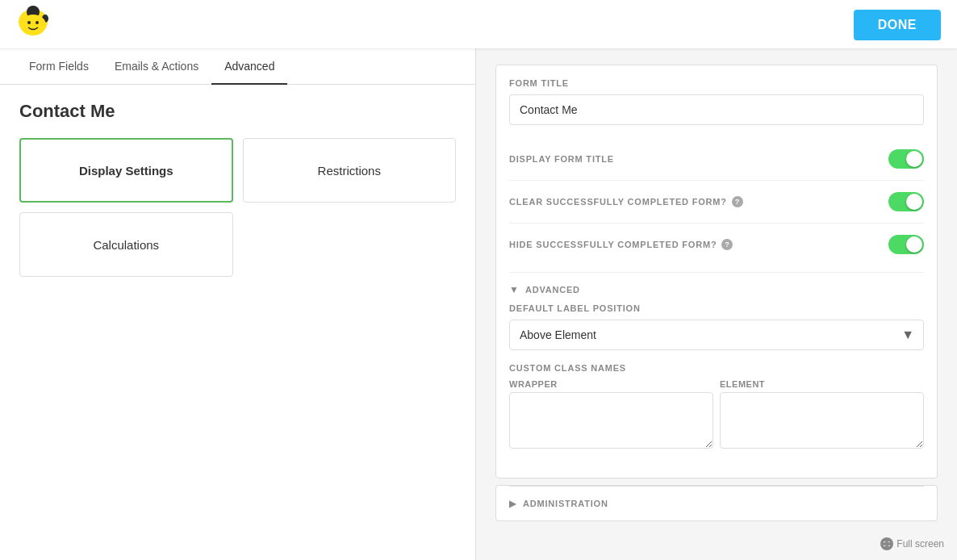 This screenshot has height=560, width=957. What do you see at coordinates (237, 207) in the screenshot?
I see `options-grid: Display Settings Restrictions Calculatio…` at bounding box center [237, 207].